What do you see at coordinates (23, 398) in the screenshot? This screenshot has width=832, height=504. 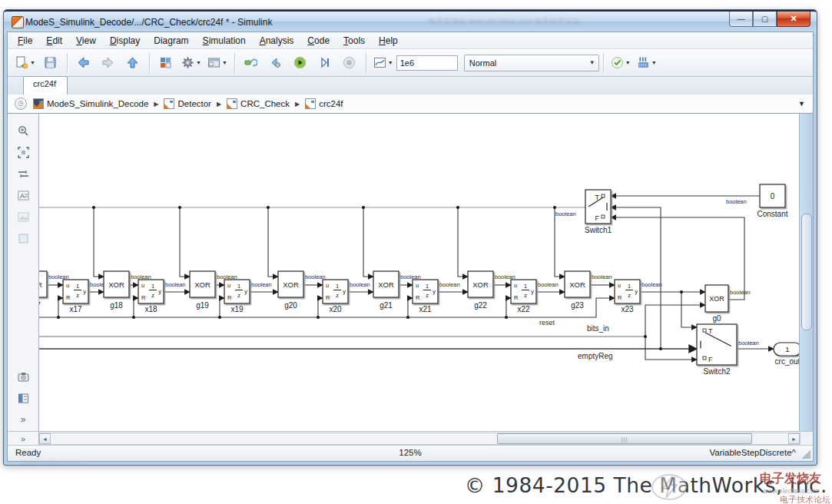 I see `viewmarks-button` at bounding box center [23, 398].